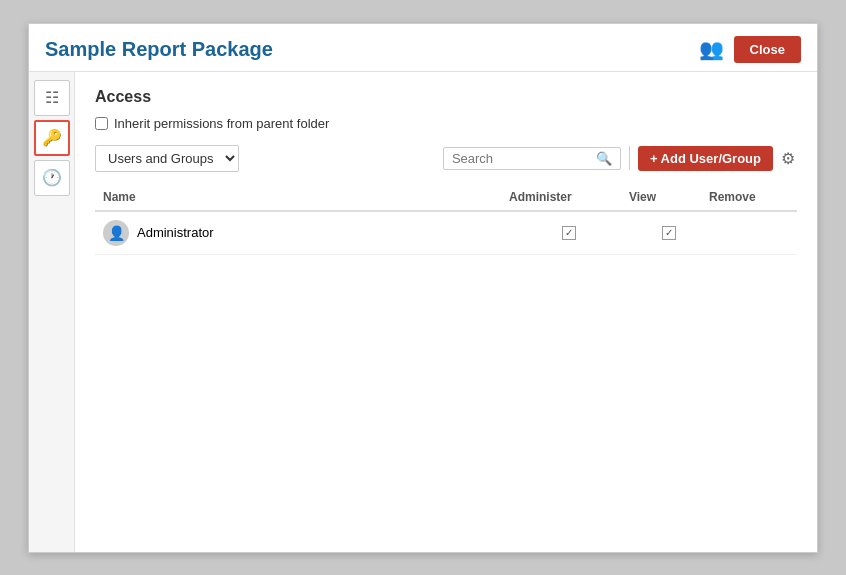 Image resolution: width=846 pixels, height=575 pixels. What do you see at coordinates (176, 232) in the screenshot?
I see `user-name: Administrator` at bounding box center [176, 232].